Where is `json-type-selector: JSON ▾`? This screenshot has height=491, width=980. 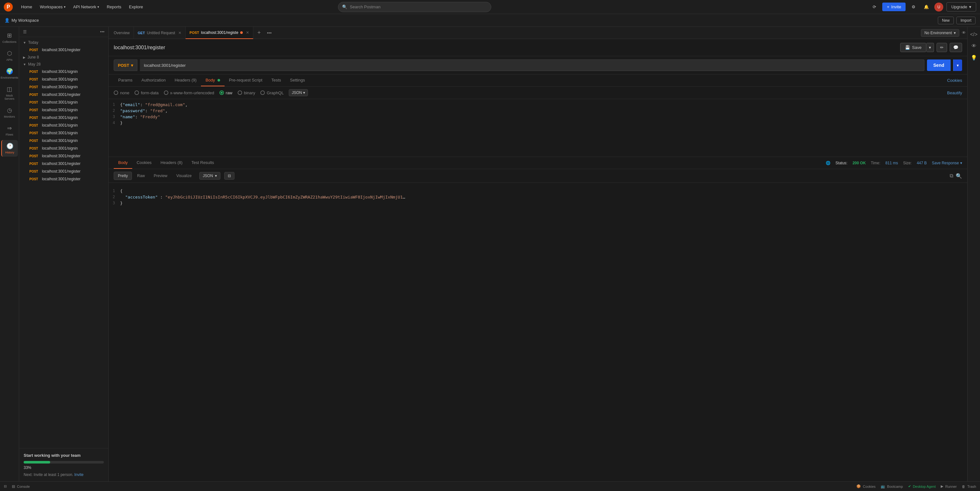 json-type-selector: JSON ▾ is located at coordinates (298, 93).